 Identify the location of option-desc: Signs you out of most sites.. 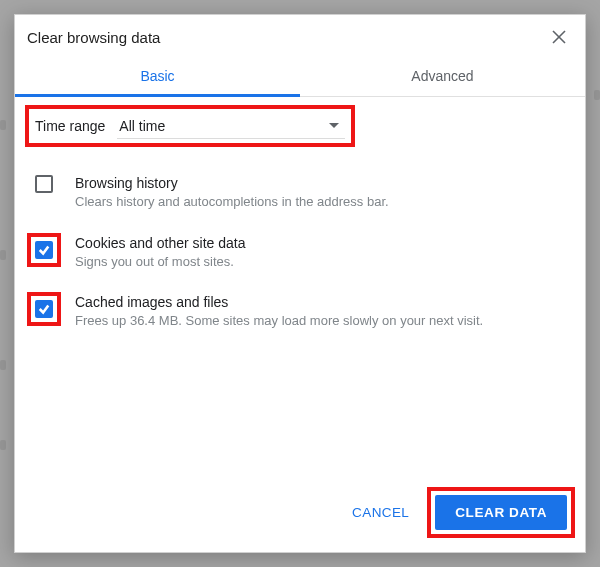
(324, 262).